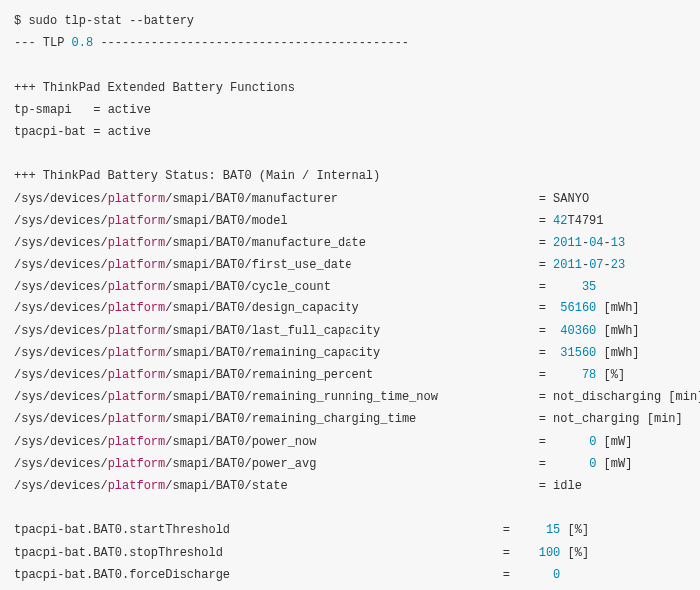 The image size is (700, 590). What do you see at coordinates (350, 199) in the screenshot?
I see `row-manufacturer: /sys/devices/platform/smapi/BAT0/manufac…` at bounding box center [350, 199].